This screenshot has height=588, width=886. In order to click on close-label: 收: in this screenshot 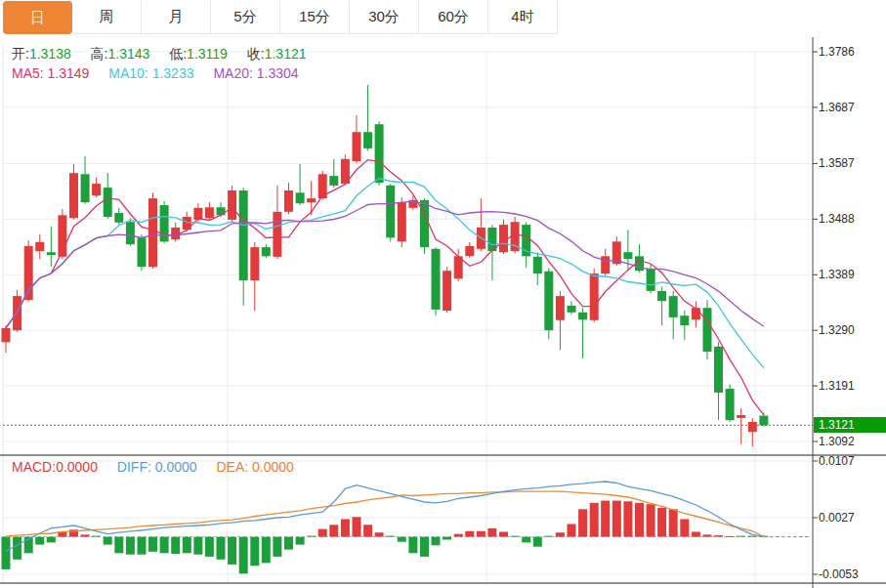, I will do `click(256, 54)`.